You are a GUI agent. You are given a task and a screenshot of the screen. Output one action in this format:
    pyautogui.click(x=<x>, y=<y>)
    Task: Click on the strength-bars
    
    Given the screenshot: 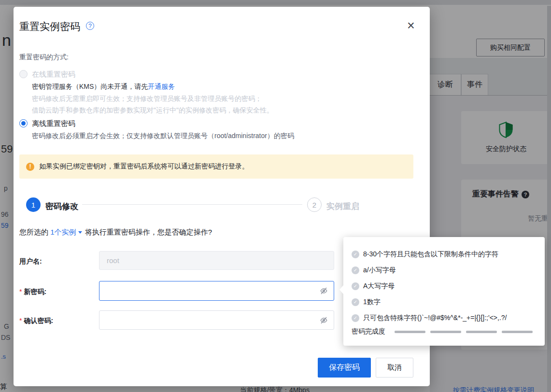 What is the action you would take?
    pyautogui.click(x=464, y=332)
    